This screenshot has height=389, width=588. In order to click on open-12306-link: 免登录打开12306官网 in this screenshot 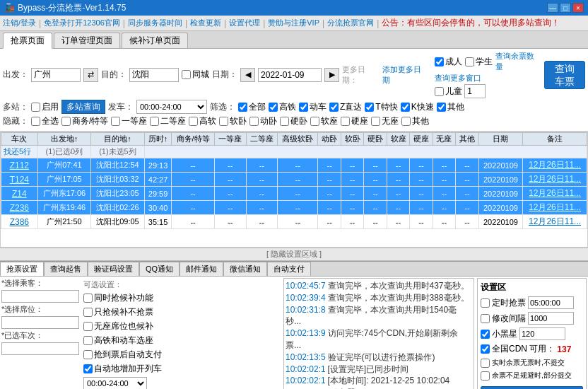, I will do `click(82, 23)`.